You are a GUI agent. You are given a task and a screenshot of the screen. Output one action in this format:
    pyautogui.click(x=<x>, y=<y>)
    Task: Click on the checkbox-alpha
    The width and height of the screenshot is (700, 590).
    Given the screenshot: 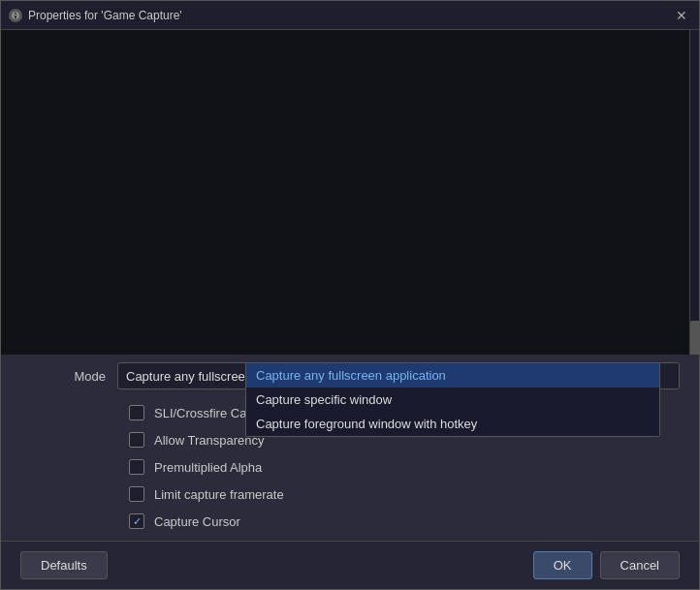 What is the action you would take?
    pyautogui.click(x=137, y=467)
    